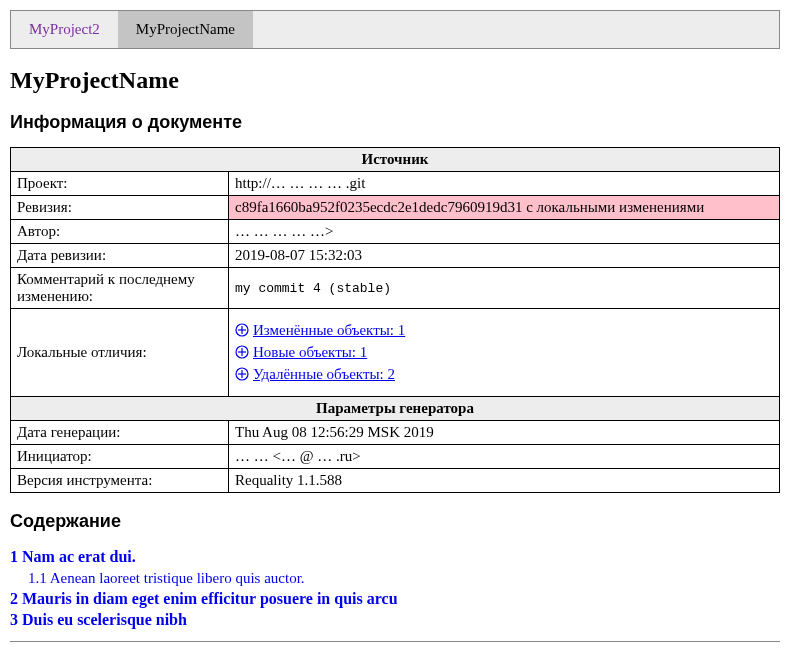 This screenshot has width=790, height=665. What do you see at coordinates (186, 30) in the screenshot?
I see `tab-myprojectname: MyProjectName` at bounding box center [186, 30].